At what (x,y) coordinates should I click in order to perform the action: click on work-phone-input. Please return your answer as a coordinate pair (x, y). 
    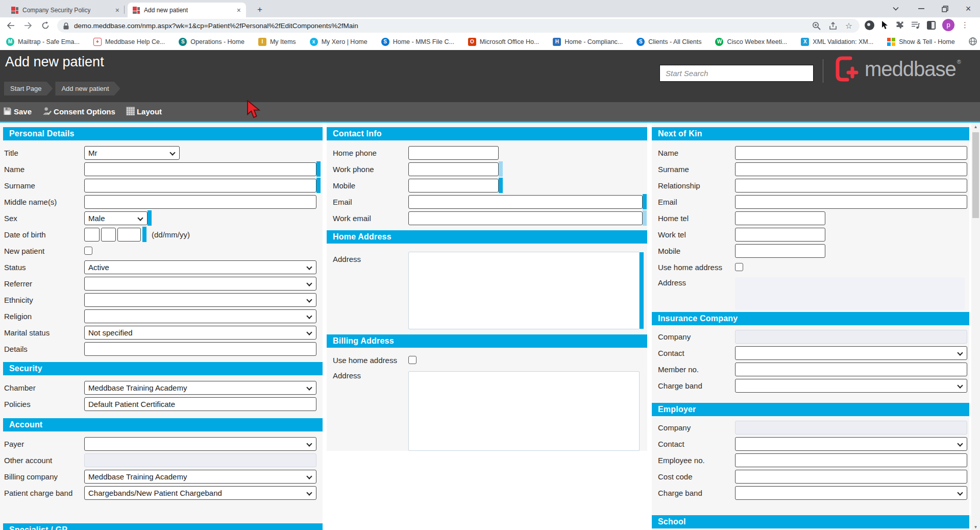
    Looking at the image, I should click on (453, 170).